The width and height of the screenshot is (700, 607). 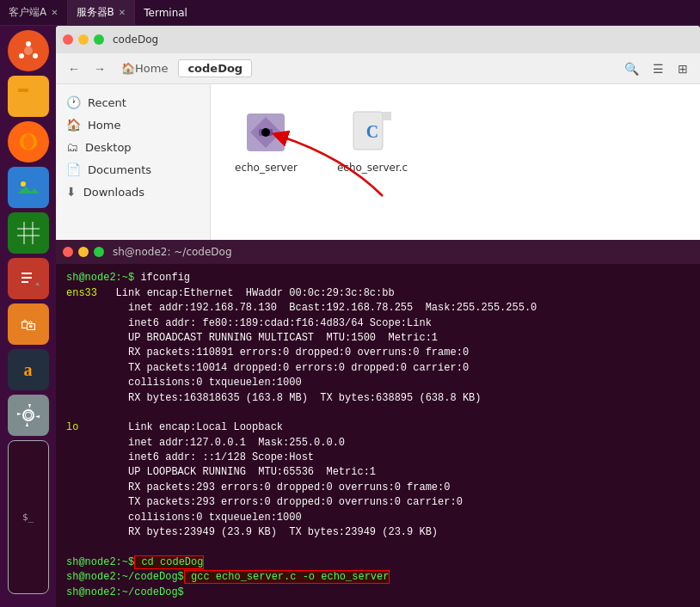 I want to click on sidebar-item-desktop-label: Desktop, so click(x=108, y=148).